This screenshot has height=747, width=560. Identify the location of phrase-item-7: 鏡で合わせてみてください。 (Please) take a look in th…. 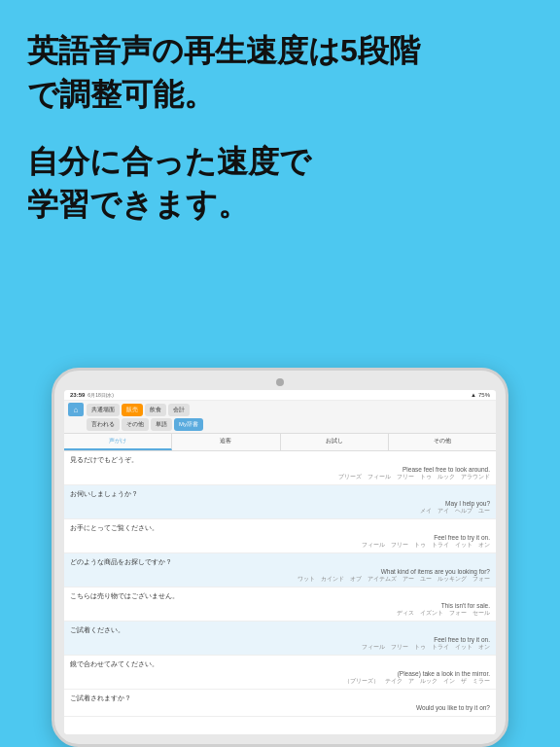
(280, 673).